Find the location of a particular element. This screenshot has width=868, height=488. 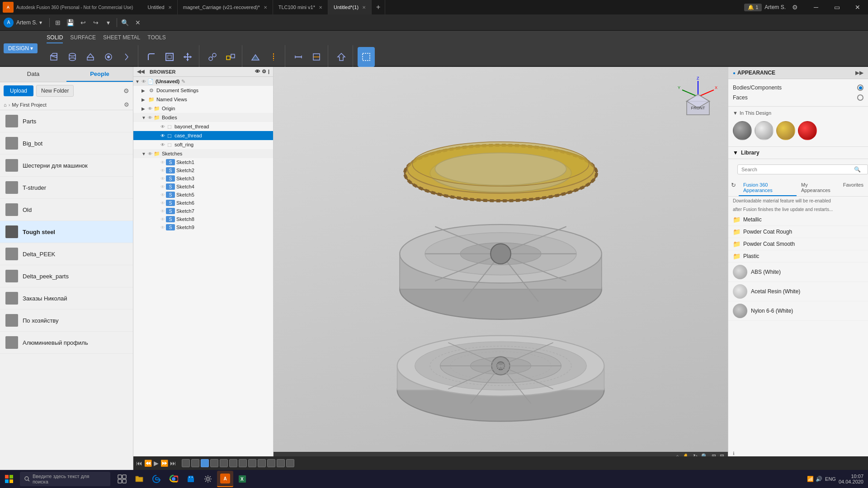

redo-button: ↪ is located at coordinates (96, 23).